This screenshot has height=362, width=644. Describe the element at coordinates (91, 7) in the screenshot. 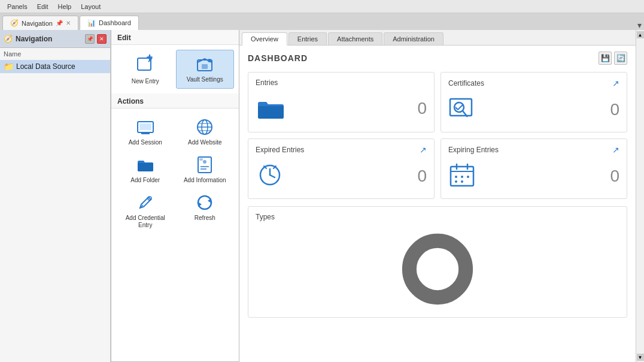

I see `top-bar-layout: Layout` at that location.